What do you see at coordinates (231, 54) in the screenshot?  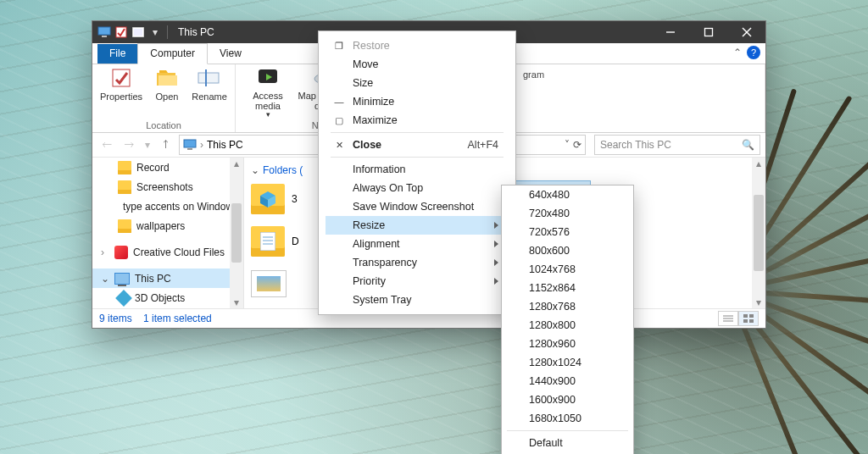 I see `tab-view: View` at bounding box center [231, 54].